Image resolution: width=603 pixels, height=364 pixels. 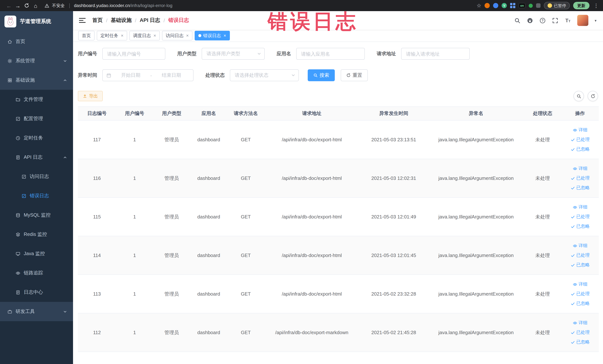 What do you see at coordinates (555, 20) in the screenshot?
I see `fullscreen-icon` at bounding box center [555, 20].